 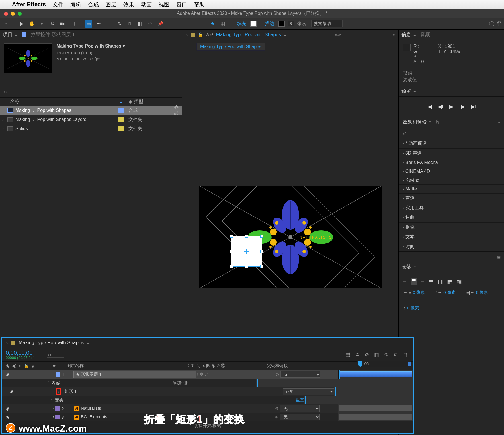 I want to click on layer-label-swatch, so click(x=58, y=409).